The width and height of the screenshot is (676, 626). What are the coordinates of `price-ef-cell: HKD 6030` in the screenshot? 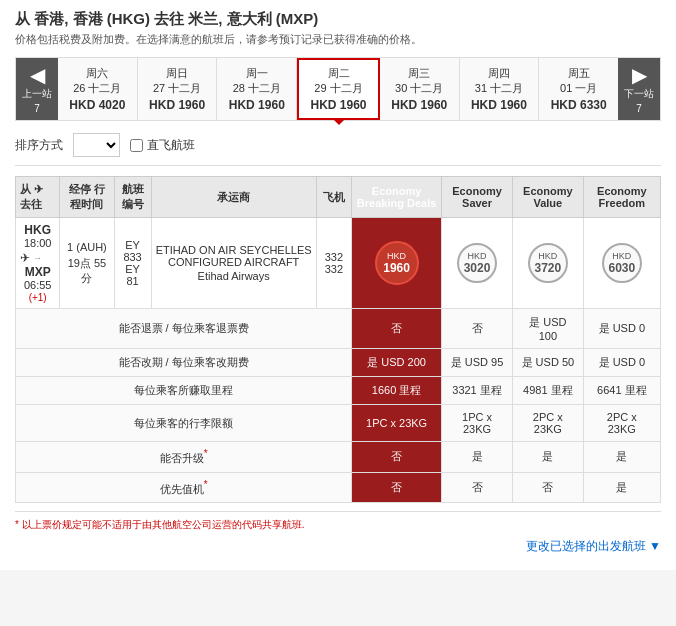 It's located at (622, 264).